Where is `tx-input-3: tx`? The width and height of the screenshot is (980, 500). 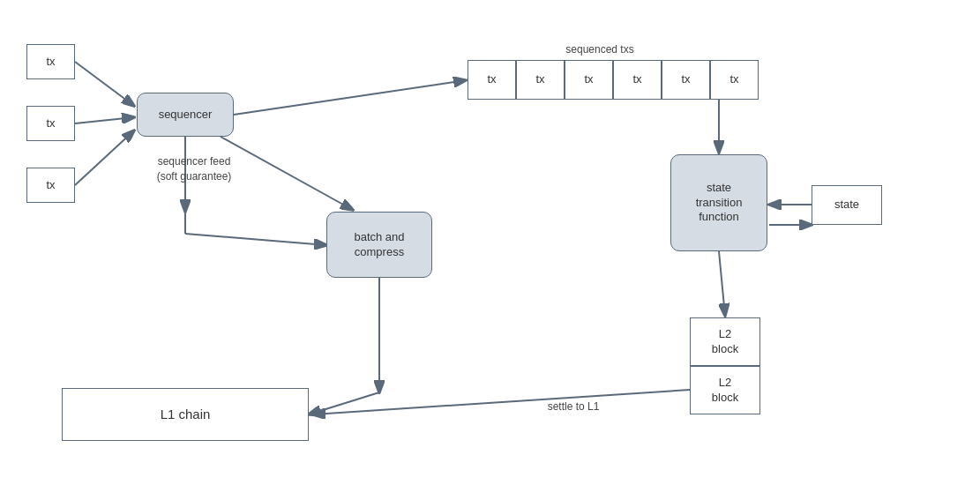 tx-input-3: tx is located at coordinates (51, 185).